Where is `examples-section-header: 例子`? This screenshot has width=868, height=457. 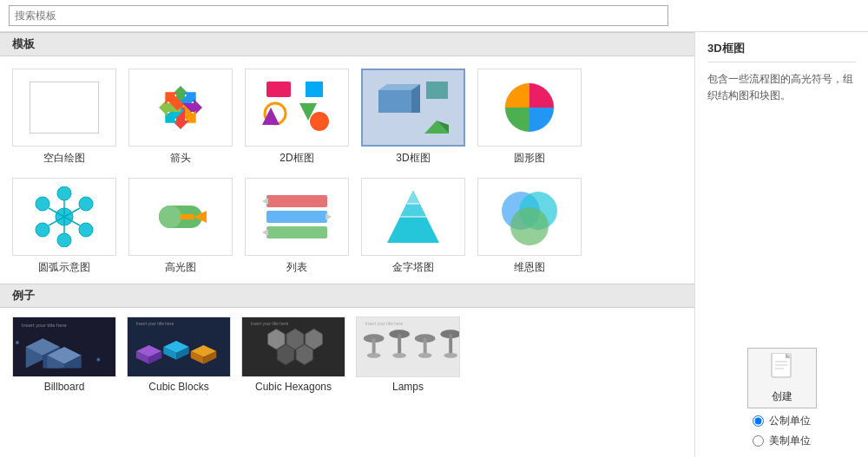
examples-section-header: 例子 is located at coordinates (347, 296).